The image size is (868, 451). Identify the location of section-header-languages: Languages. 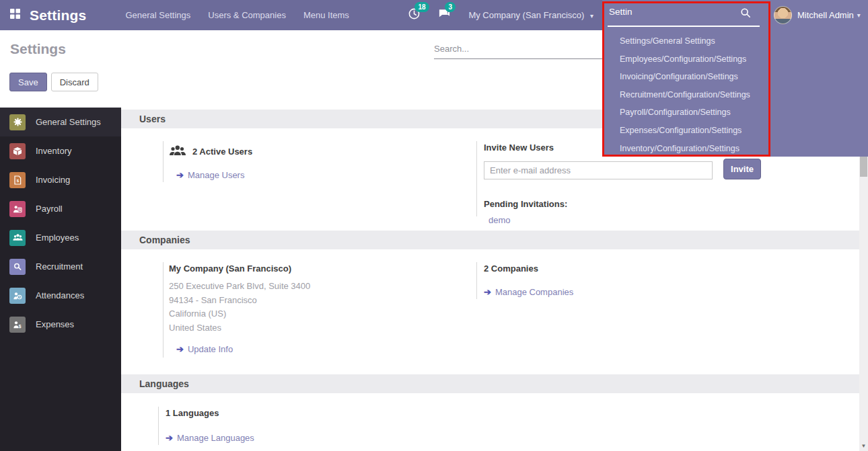
(490, 384).